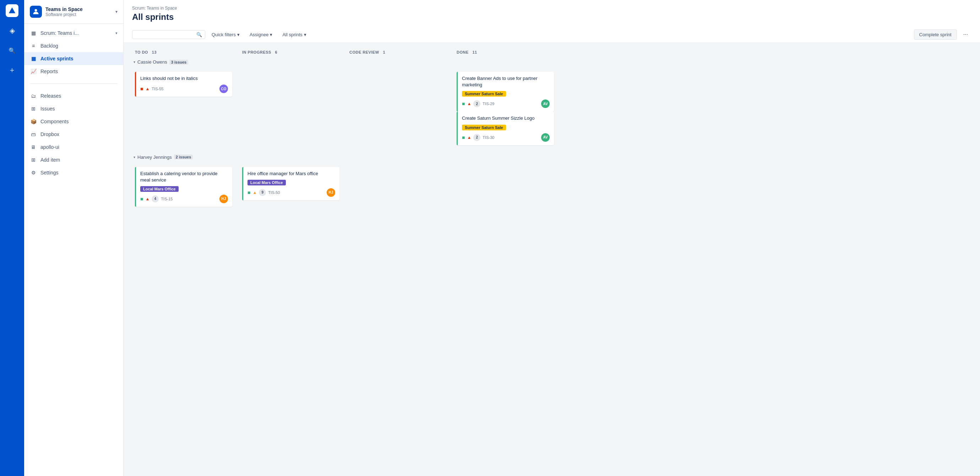  Describe the element at coordinates (506, 103) in the screenshot. I see `card-TIS-29-footer: ■ ▲ 2 TIS-29 AV` at that location.